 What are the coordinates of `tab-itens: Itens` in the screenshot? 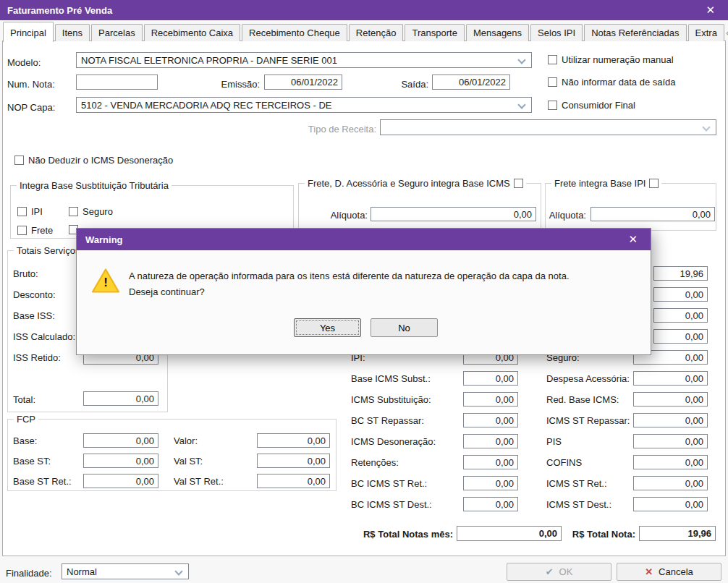 It's located at (72, 33).